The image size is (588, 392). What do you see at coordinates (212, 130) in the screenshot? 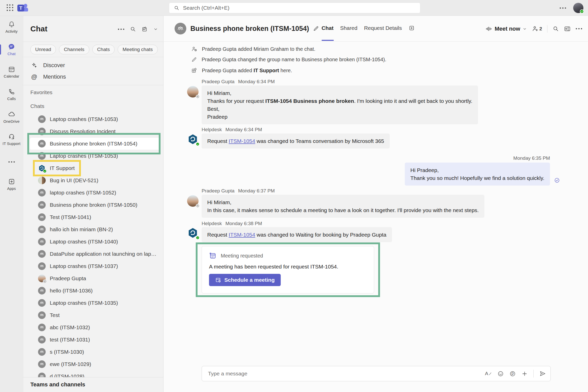
I see `sender-name: Helpdesk` at bounding box center [212, 130].